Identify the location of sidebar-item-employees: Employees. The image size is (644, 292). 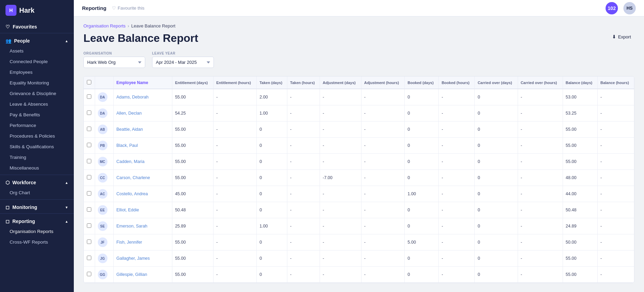
(37, 72).